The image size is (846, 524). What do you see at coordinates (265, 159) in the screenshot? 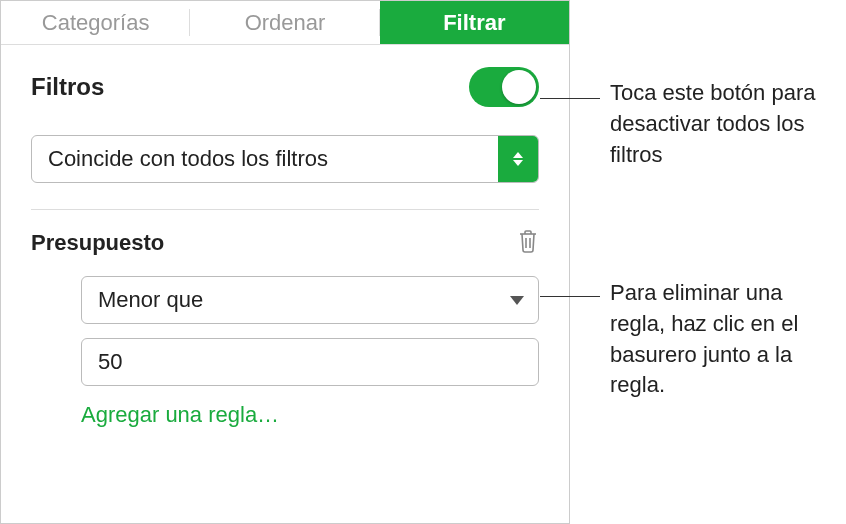
I see `match-mode-label: Coincide con todos los filtros` at bounding box center [265, 159].